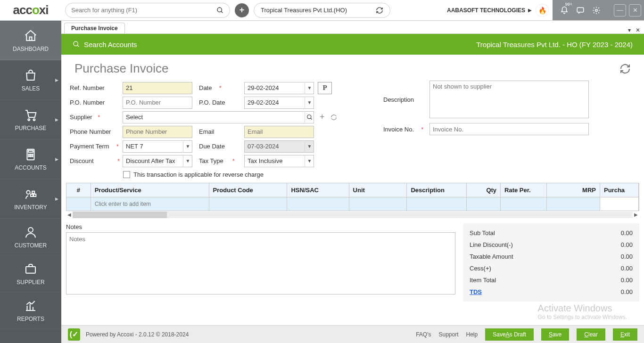 This screenshot has height=343, width=644. I want to click on notifications-icon: 99+, so click(564, 10).